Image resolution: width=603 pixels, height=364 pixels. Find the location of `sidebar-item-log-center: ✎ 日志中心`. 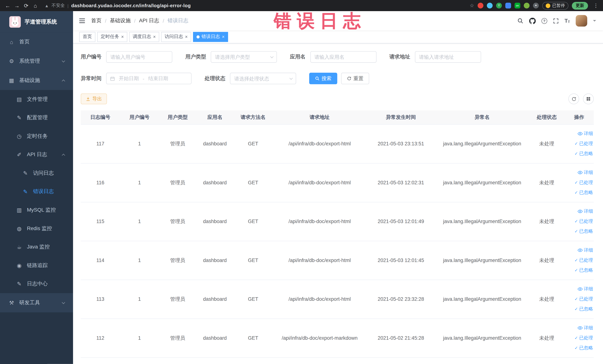

sidebar-item-log-center: ✎ 日志中心 is located at coordinates (36, 284).